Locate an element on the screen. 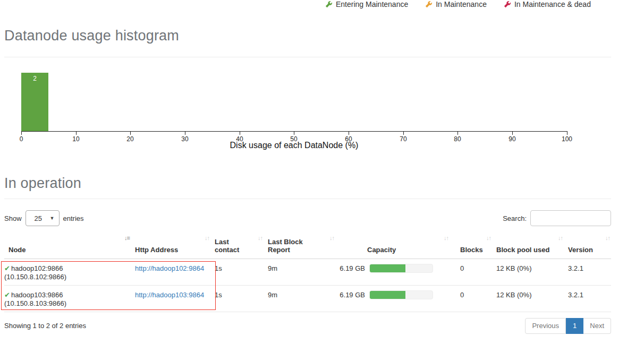  column-label: Node is located at coordinates (17, 250).